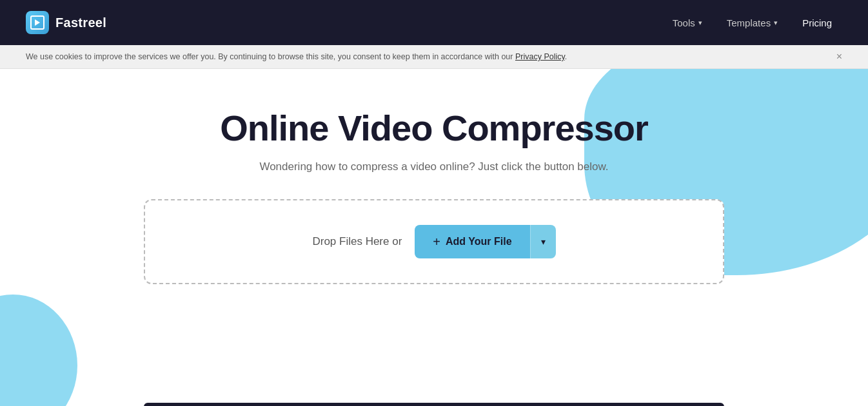 Image resolution: width=868 pixels, height=406 pixels. What do you see at coordinates (434, 405) in the screenshot?
I see `bottom-bar` at bounding box center [434, 405].